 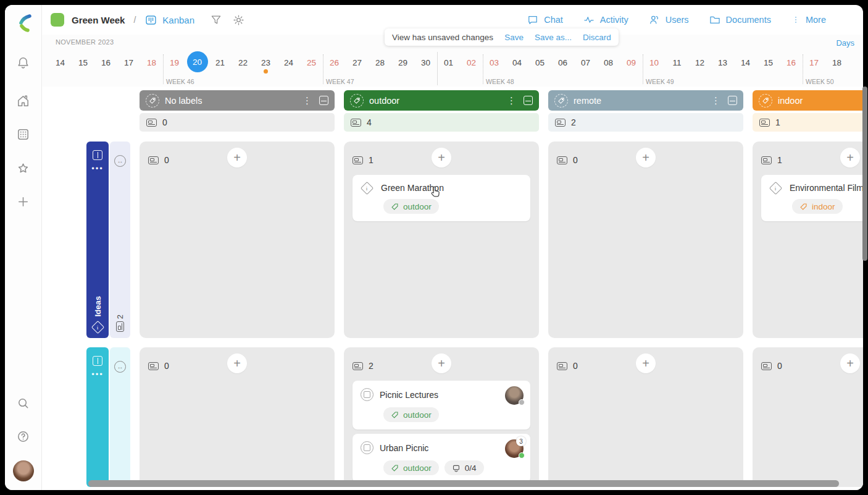 I want to click on notifications-icon, so click(x=23, y=62).